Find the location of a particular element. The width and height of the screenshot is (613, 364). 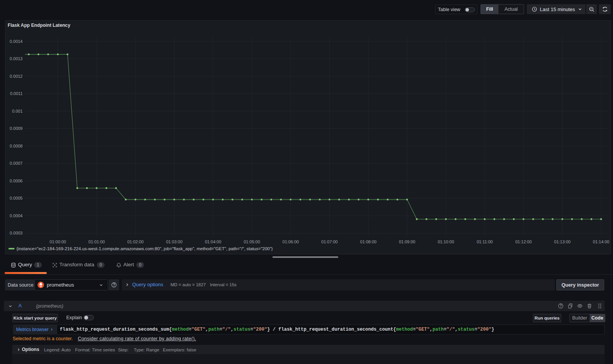

svg-text: 0.0006 is located at coordinates (16, 181).